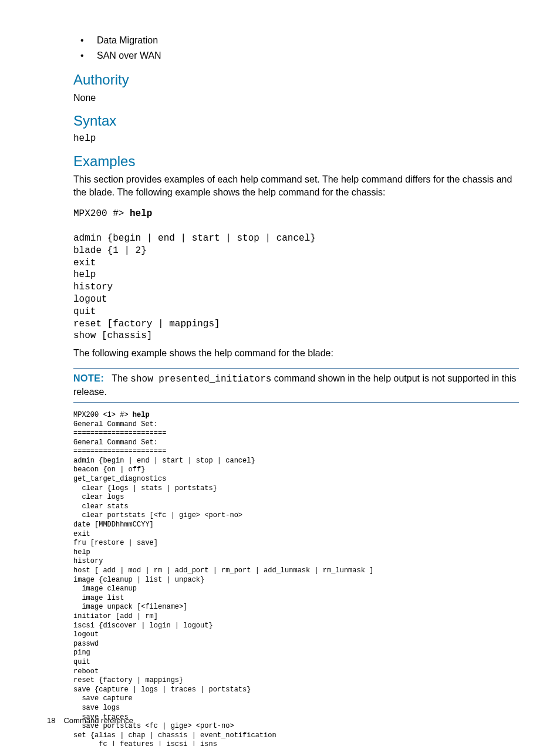 The height and width of the screenshot is (746, 560). What do you see at coordinates (296, 98) in the screenshot?
I see `body-text: None` at bounding box center [296, 98].